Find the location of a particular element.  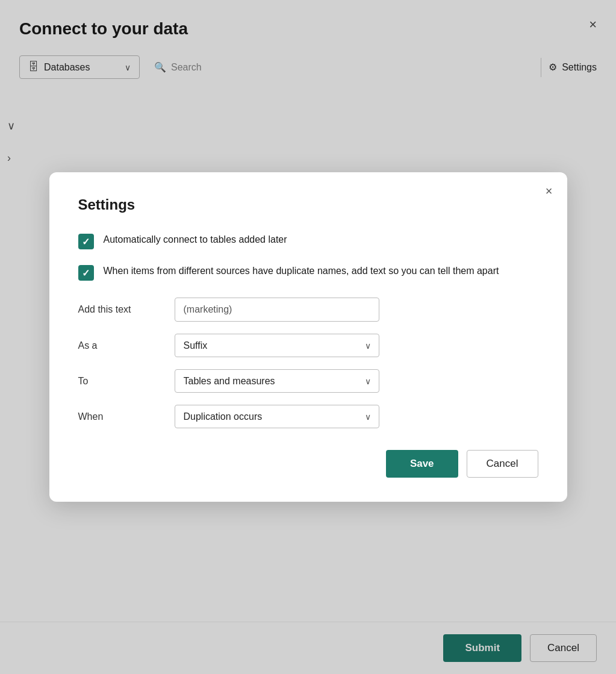

form-section: Add this text As a Suffix Prefix ∨ To is located at coordinates (308, 363).